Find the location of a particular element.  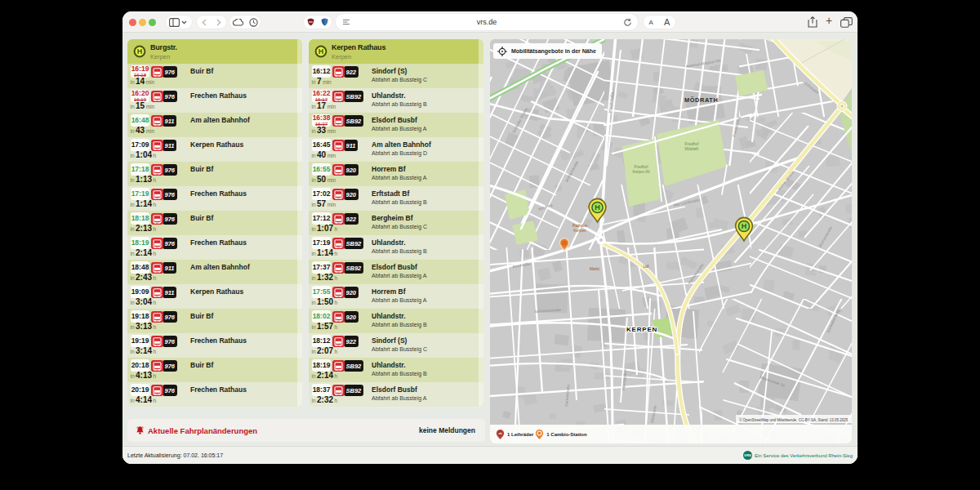

svg-text: Markt is located at coordinates (595, 270).